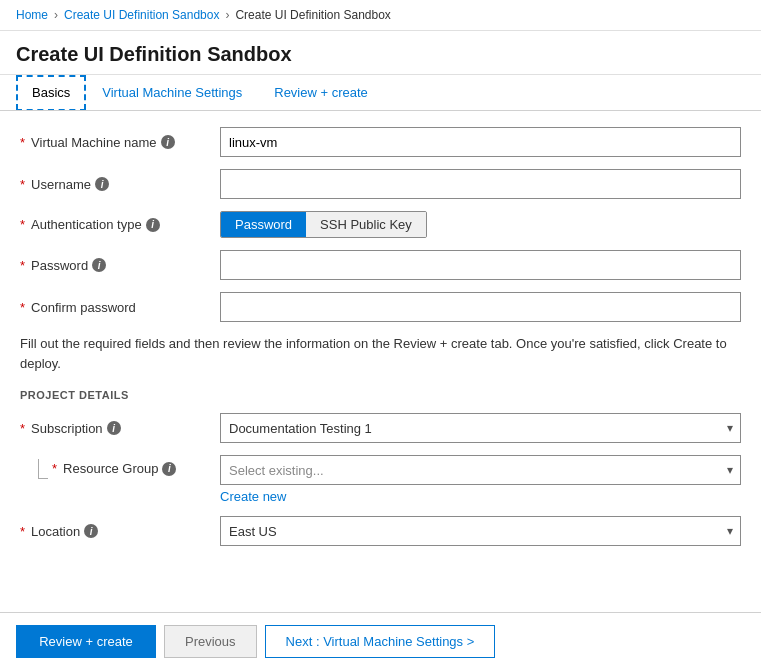 Image resolution: width=761 pixels, height=670 pixels. What do you see at coordinates (120, 184) in the screenshot?
I see `username-label: * Username i` at bounding box center [120, 184].